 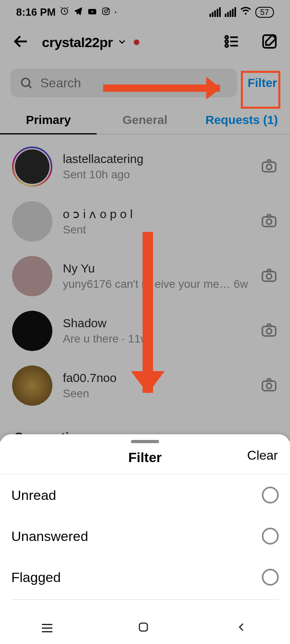 I want to click on search-placeholder: Search, so click(x=60, y=83).